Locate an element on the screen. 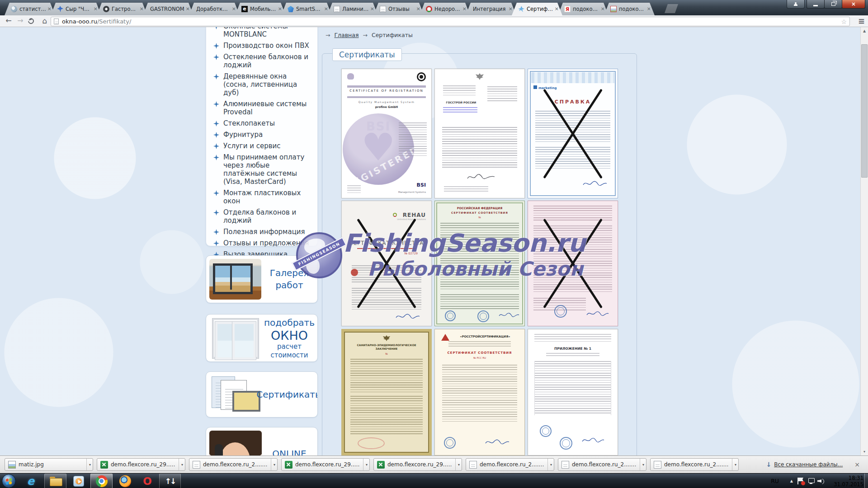 Image resolution: width=868 pixels, height=488 pixels. certificate-thumbnail-bsi: CERTIFICATE OF REGISTRATION Quality Mana… is located at coordinates (387, 134).